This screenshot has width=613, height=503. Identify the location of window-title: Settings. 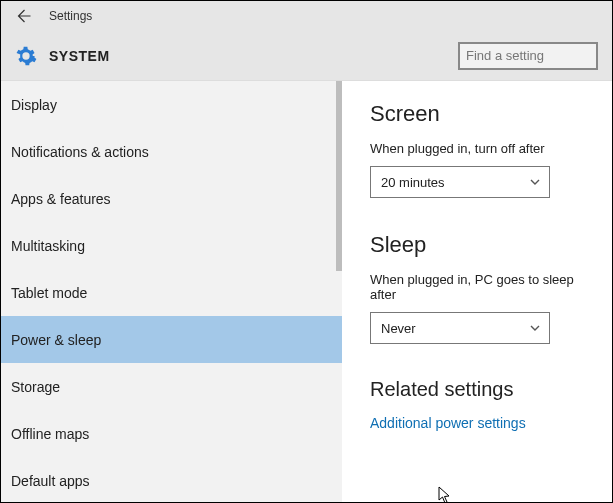
(70, 16).